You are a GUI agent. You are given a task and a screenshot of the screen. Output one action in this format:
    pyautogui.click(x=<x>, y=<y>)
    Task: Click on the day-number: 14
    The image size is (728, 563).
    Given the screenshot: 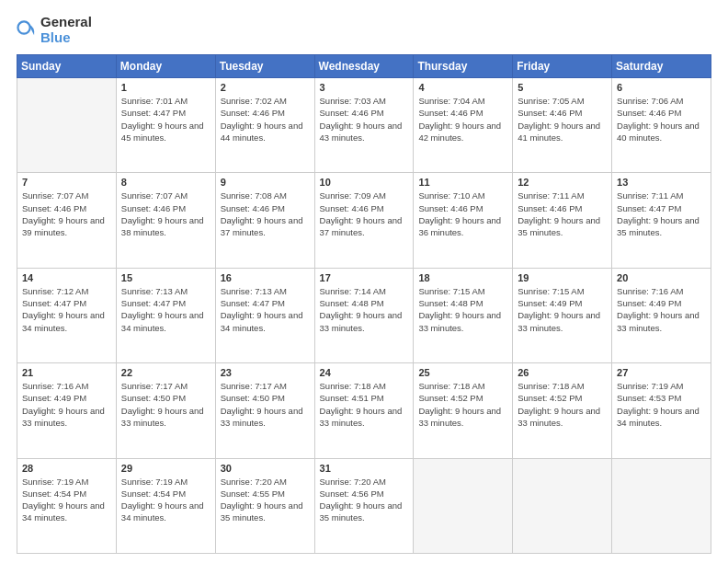 What is the action you would take?
    pyautogui.click(x=66, y=278)
    